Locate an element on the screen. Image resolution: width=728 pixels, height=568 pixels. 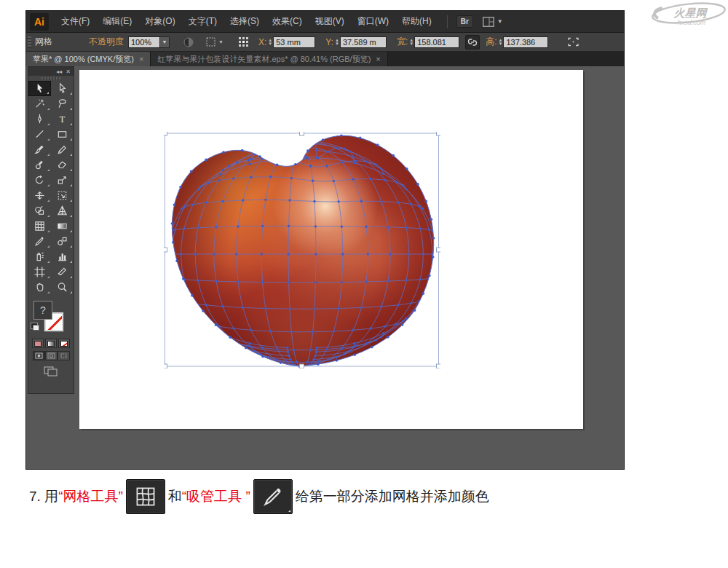
menu-bar: Ai 文件(F)编辑(E)对象(O)文字(T)选择(S)效果(C)视图(V)窗口… is located at coordinates (325, 22).